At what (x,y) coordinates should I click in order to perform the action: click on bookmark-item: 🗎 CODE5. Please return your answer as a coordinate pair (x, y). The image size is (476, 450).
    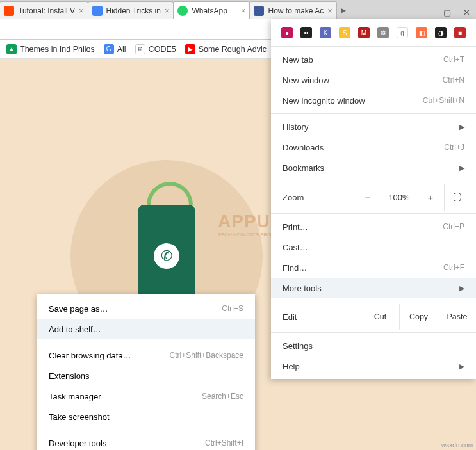
    Looking at the image, I should click on (156, 49).